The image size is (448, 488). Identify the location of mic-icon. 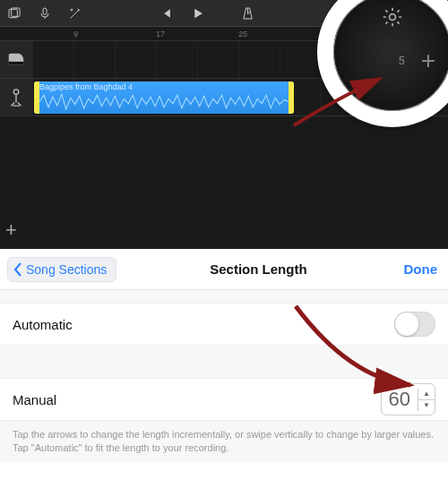
(45, 13).